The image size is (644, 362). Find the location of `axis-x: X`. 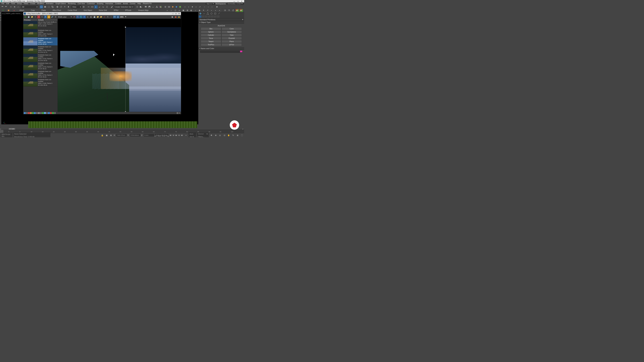

axis-x: X is located at coordinates (225, 10).